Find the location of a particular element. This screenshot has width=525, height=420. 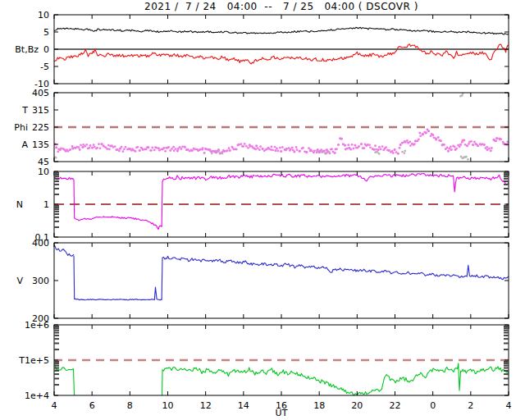

panel-n-series is located at coordinates (281, 202).